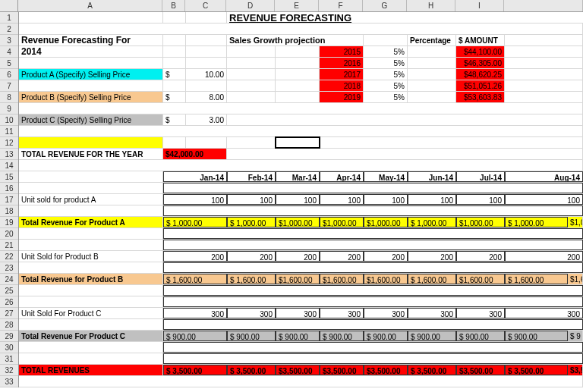 The image size is (583, 392). What do you see at coordinates (298, 177) in the screenshot?
I see `month-hdr: Mar-14` at bounding box center [298, 177].